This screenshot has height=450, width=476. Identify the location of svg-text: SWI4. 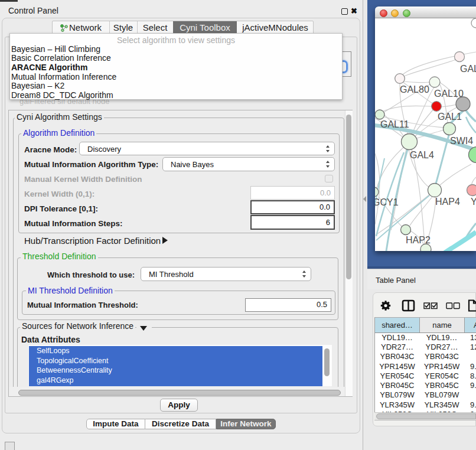
(462, 141).